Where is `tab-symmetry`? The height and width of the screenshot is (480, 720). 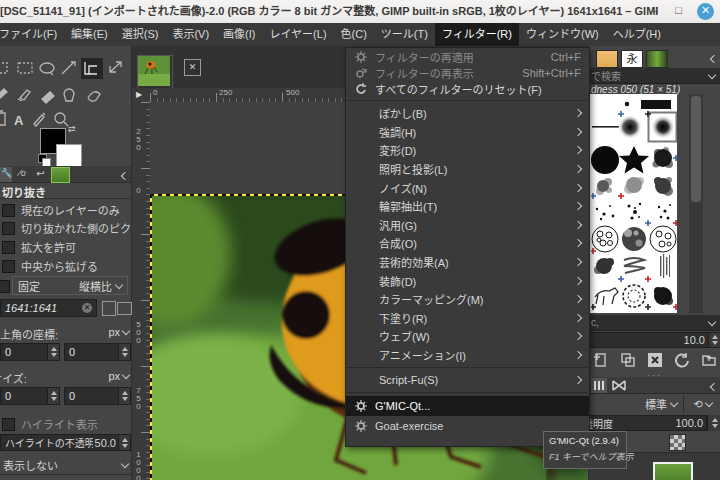 tab-symmetry is located at coordinates (619, 386).